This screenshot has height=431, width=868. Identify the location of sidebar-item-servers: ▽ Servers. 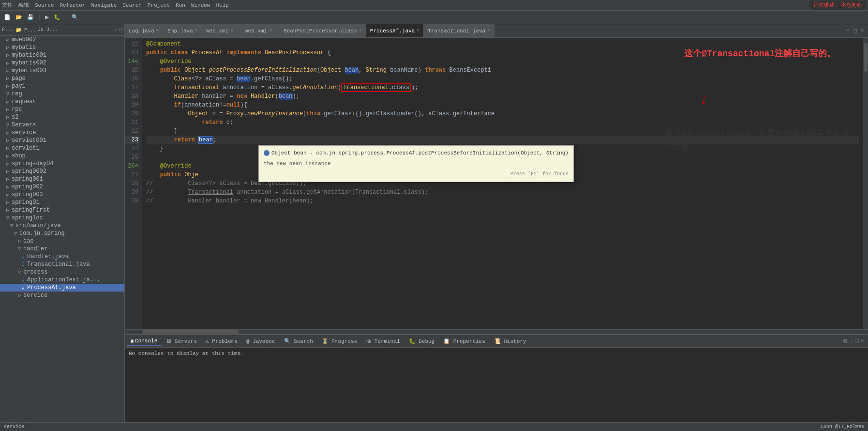
(62, 125).